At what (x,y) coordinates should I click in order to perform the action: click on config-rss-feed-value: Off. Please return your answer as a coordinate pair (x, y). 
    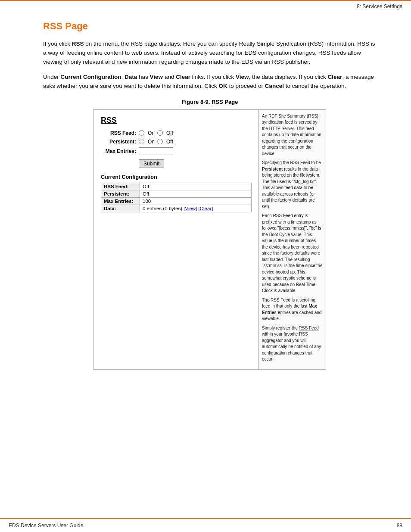
    Looking at the image, I should click on (196, 186).